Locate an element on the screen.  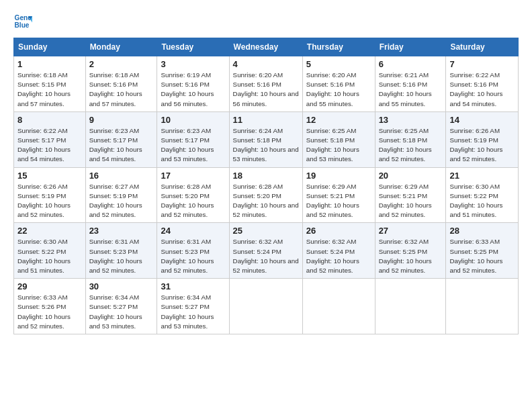
calendar-cell: 31 Sunrise: 6:34 AM Sunset: 5:27 PM Dayl… is located at coordinates (193, 306).